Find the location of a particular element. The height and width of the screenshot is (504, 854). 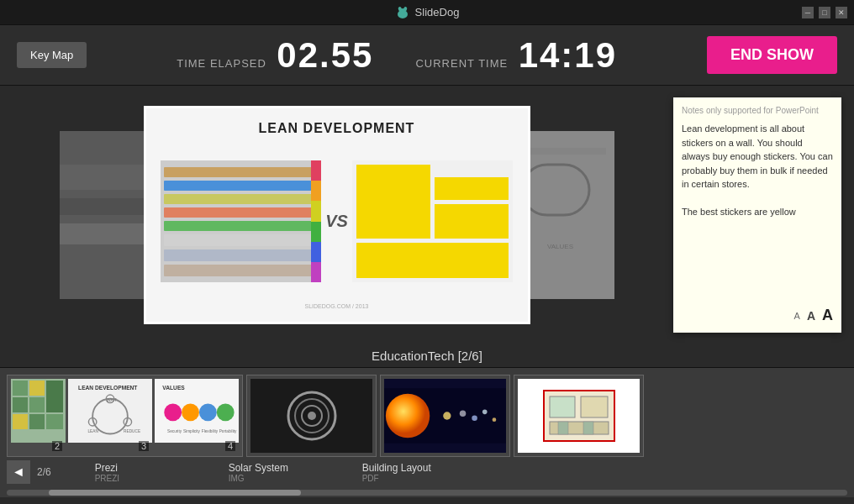

film-item-building is located at coordinates (578, 416).